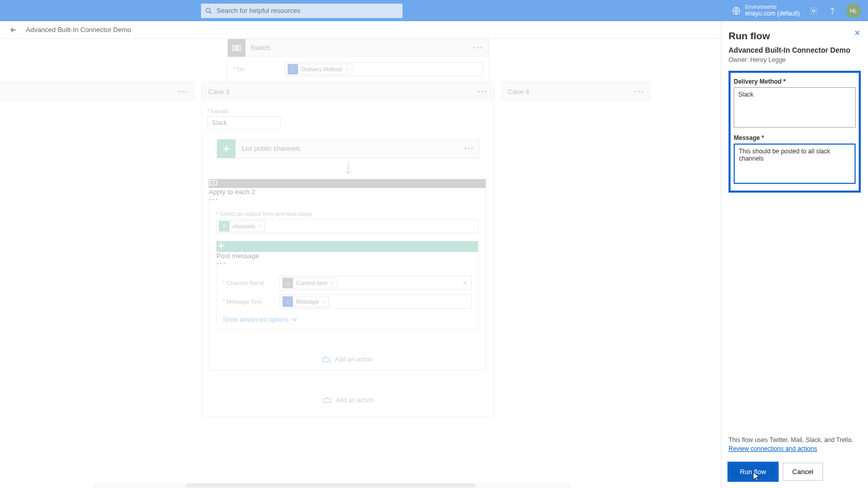 The height and width of the screenshot is (488, 868). What do you see at coordinates (209, 11) in the screenshot?
I see `search-icon` at bounding box center [209, 11].